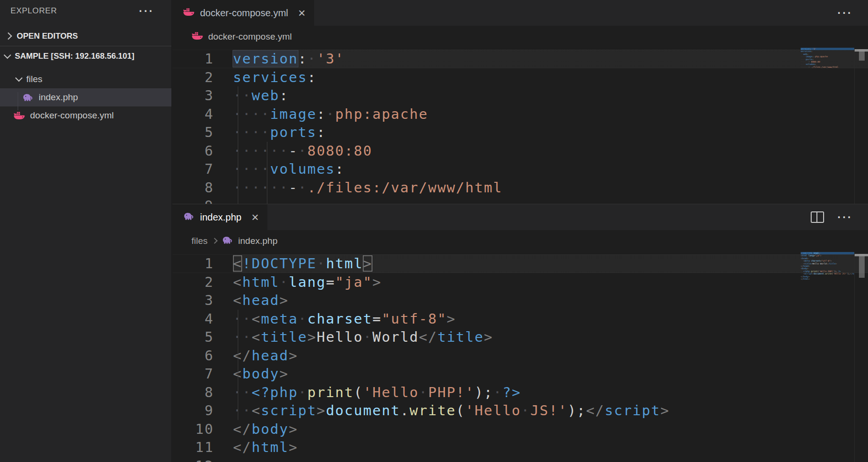 This screenshot has width=868, height=462. What do you see at coordinates (353, 337) in the screenshot?
I see `line-text: ··<title>Hello·World</title>` at bounding box center [353, 337].